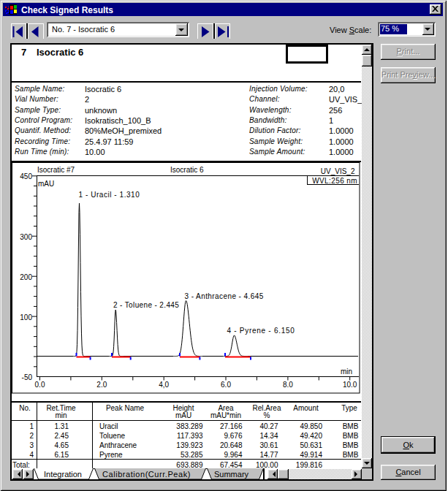 The width and height of the screenshot is (448, 491). Describe the element at coordinates (187, 170) in the screenshot. I see `svg-text: Isocratic 6` at that location.